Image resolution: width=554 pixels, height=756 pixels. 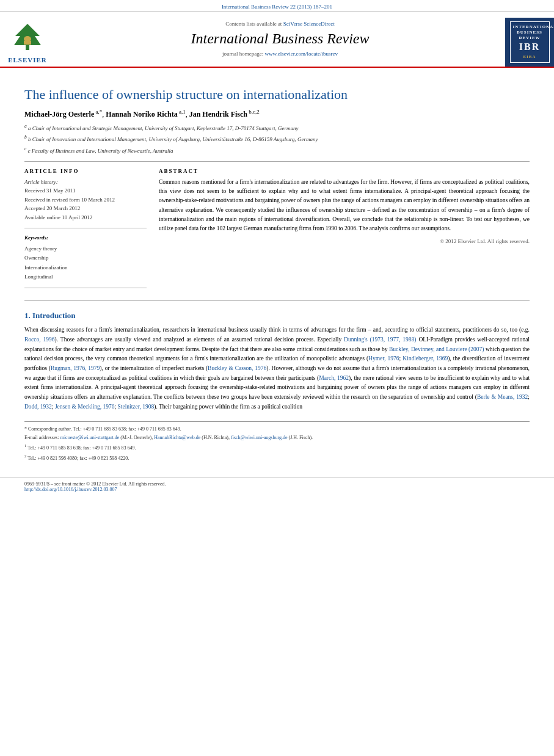 What do you see at coordinates (425, 358) in the screenshot?
I see `ref-kindleberger-1969: Kindleberger, 1969` at bounding box center [425, 358].